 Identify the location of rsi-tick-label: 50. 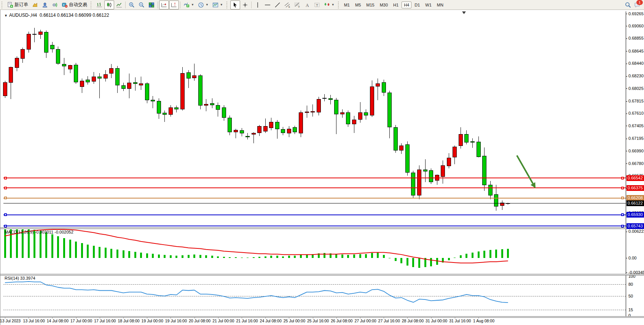
(631, 296).